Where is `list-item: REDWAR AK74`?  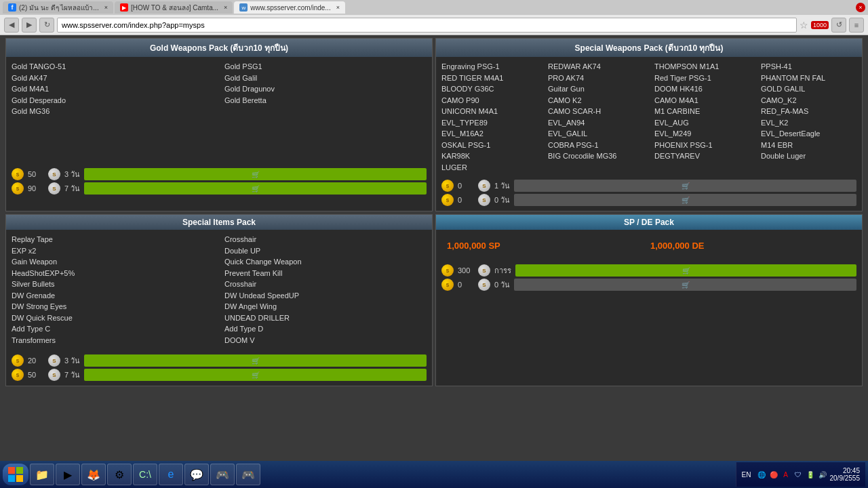 list-item: REDWAR AK74 is located at coordinates (595, 66).